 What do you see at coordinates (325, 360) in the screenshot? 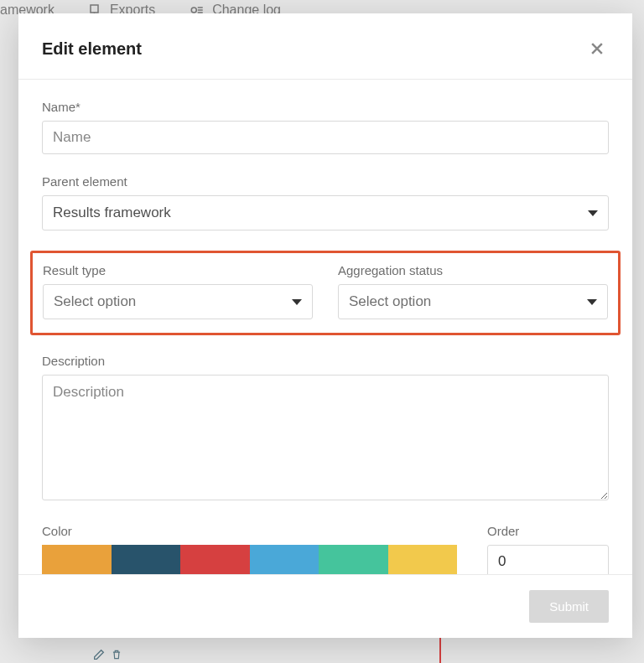
I see `description-label: Description` at bounding box center [325, 360].